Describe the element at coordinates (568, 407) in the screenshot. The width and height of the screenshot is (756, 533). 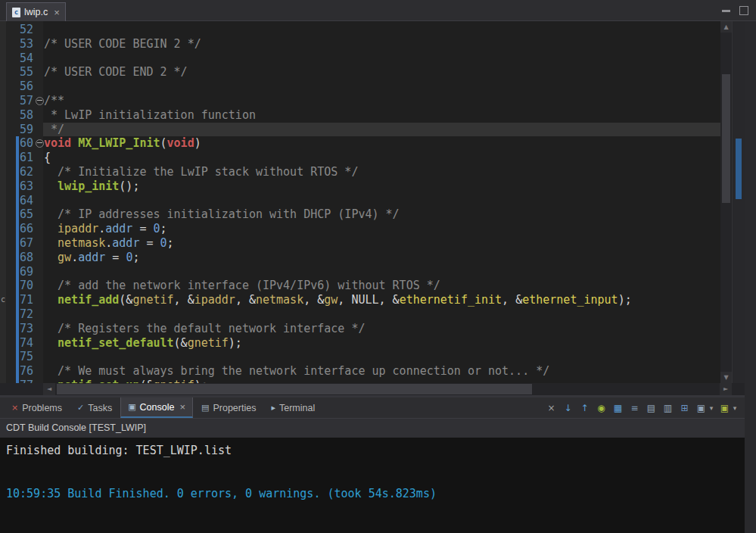
I see `scroll-to-end-icon: ↓` at that location.